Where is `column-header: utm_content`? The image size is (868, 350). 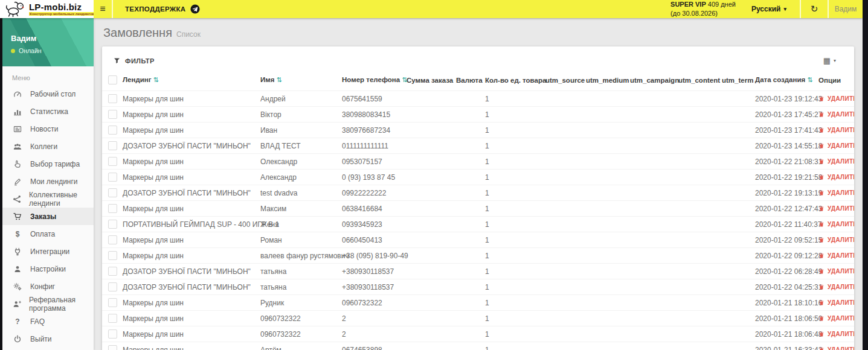 column-header: utm_content is located at coordinates (698, 82).